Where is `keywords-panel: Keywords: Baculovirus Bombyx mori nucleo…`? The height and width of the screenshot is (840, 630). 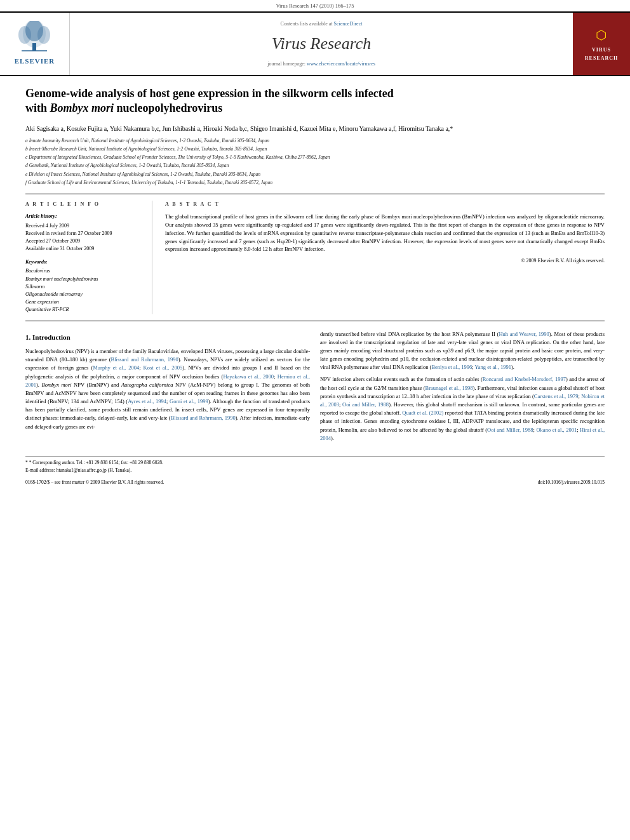
keywords-panel: Keywords: Baculovirus Bombyx mori nucleo… is located at coordinates (85, 286).